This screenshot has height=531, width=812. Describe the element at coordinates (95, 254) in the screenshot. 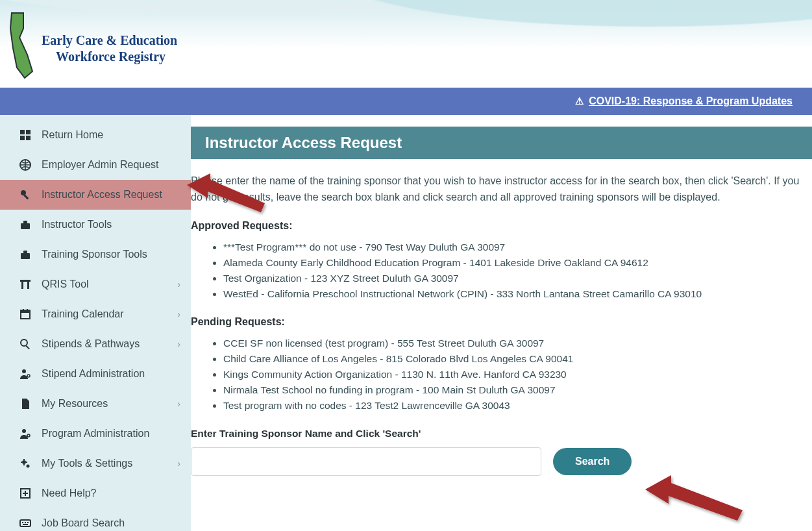

I see `sidebar-item-label: Training Sponsor Tools` at that location.